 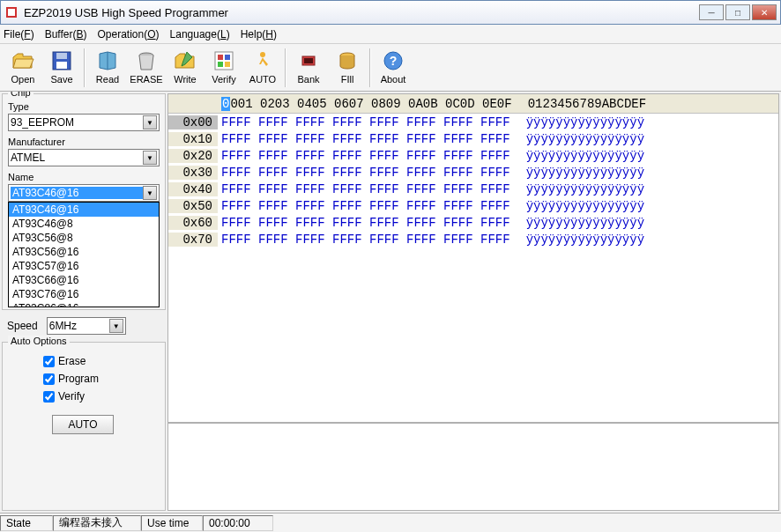 I want to click on status-state-label: State, so click(x=26, y=523).